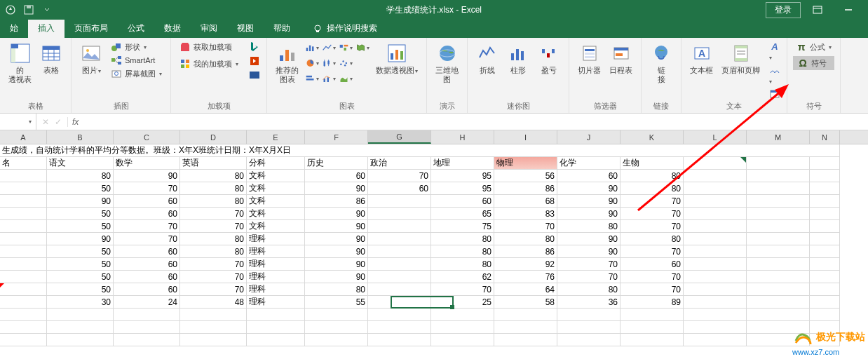 This screenshot has height=359, width=868. What do you see at coordinates (487, 59) in the screenshot?
I see `sparkline-line-button: 折线` at bounding box center [487, 59].